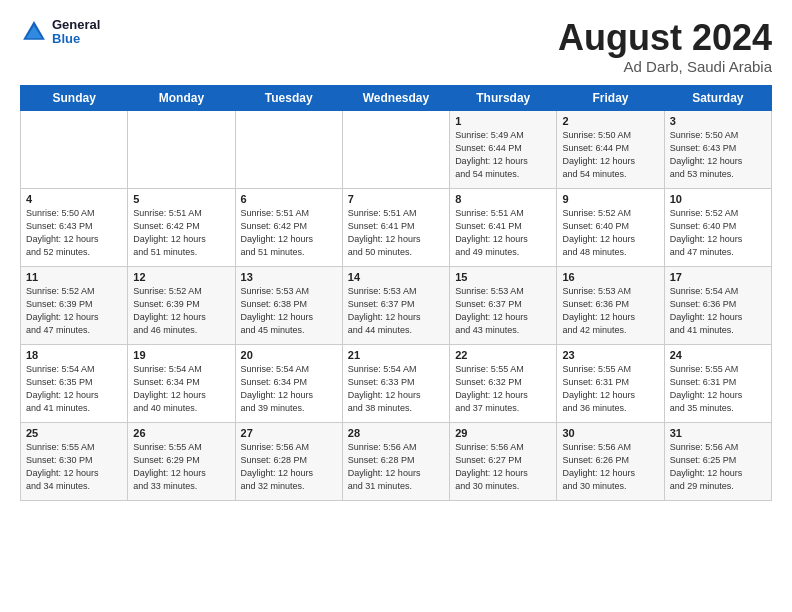  I want to click on day-number: 12, so click(181, 277).